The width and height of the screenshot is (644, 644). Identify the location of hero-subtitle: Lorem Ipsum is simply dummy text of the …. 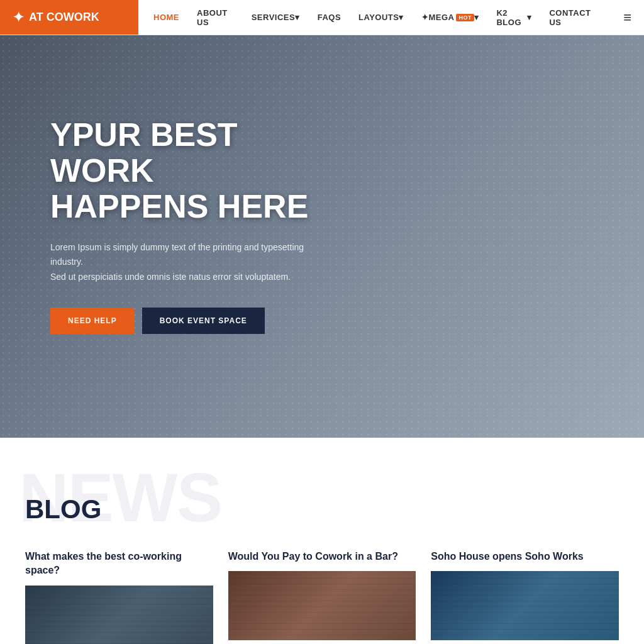
(189, 263).